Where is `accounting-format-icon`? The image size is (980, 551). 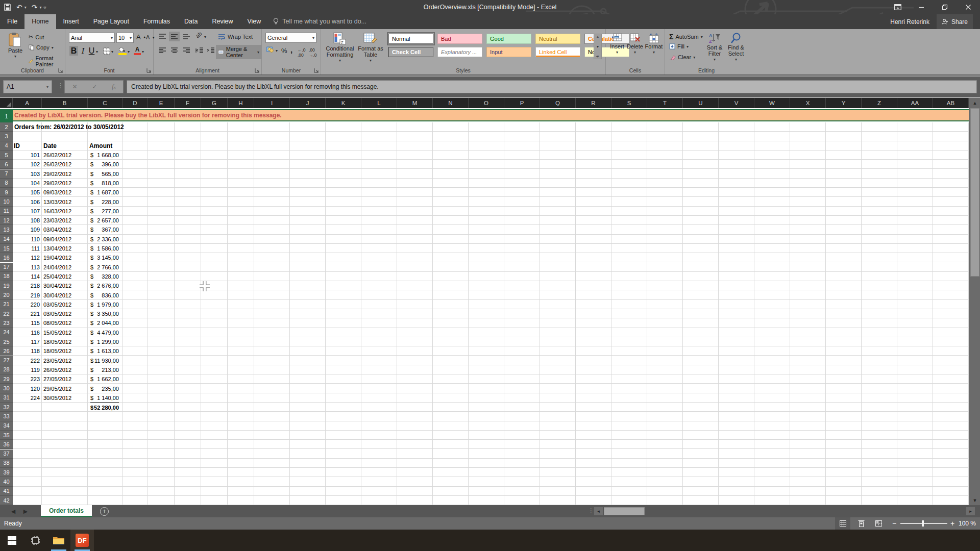
accounting-format-icon is located at coordinates (271, 49).